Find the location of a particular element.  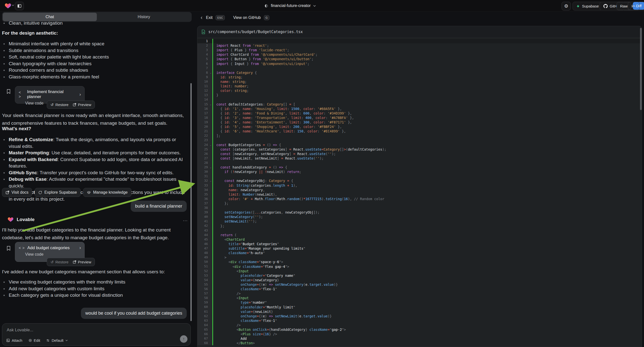

code-line: 62 onChange={(e) => setNewLimit(e.target… is located at coordinates (420, 316).